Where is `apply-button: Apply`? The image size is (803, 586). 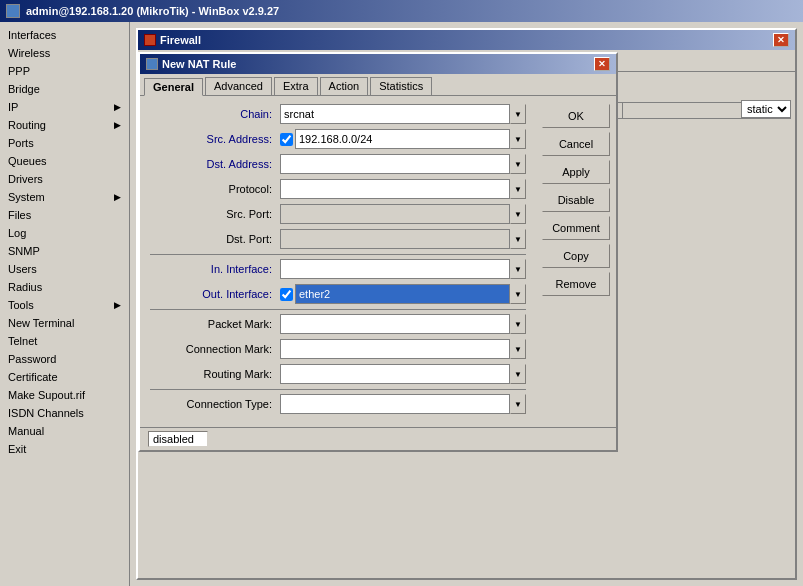
apply-button: Apply is located at coordinates (576, 172).